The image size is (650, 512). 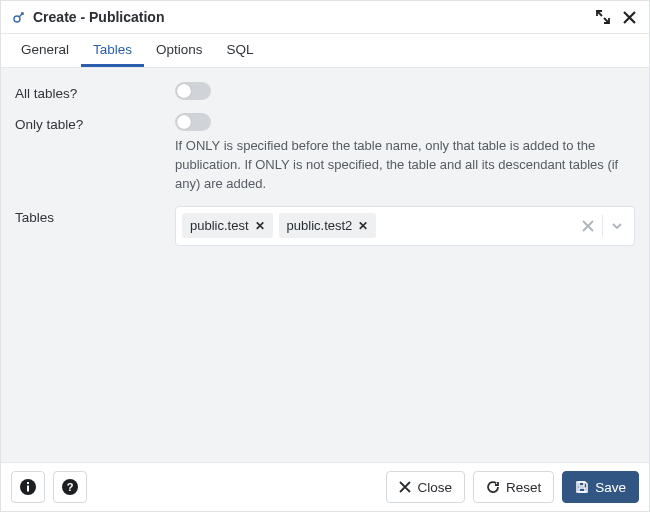 What do you see at coordinates (193, 91) in the screenshot?
I see `toggle-all-tables` at bounding box center [193, 91].